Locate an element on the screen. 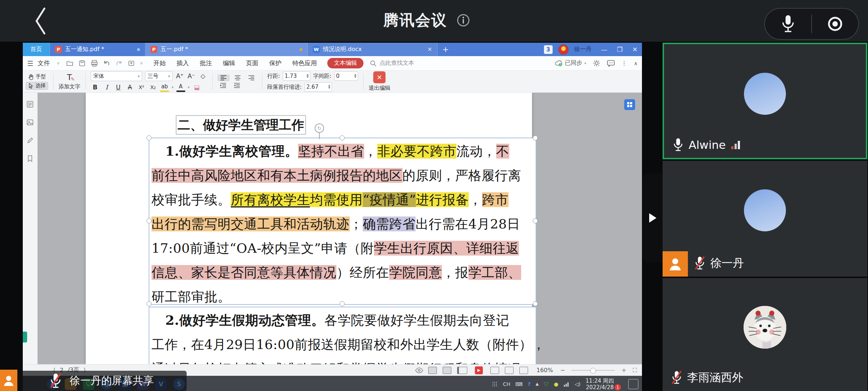  record-button is located at coordinates (835, 24).